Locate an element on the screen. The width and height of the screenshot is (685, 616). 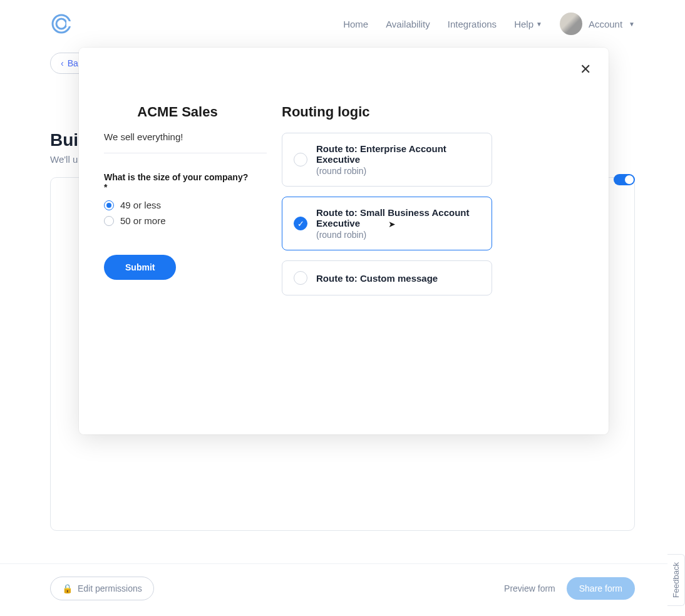
radio-option-49-or-less: 49 or less is located at coordinates (178, 205).